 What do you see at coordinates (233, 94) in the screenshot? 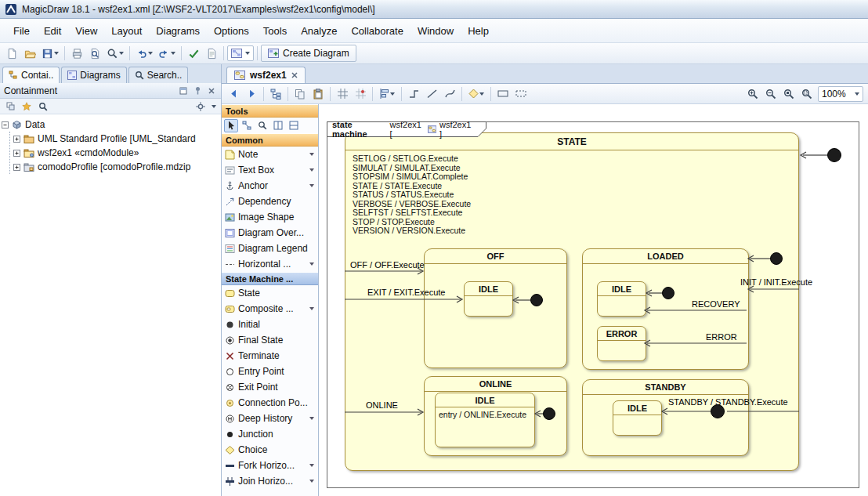
I see `back-button` at bounding box center [233, 94].